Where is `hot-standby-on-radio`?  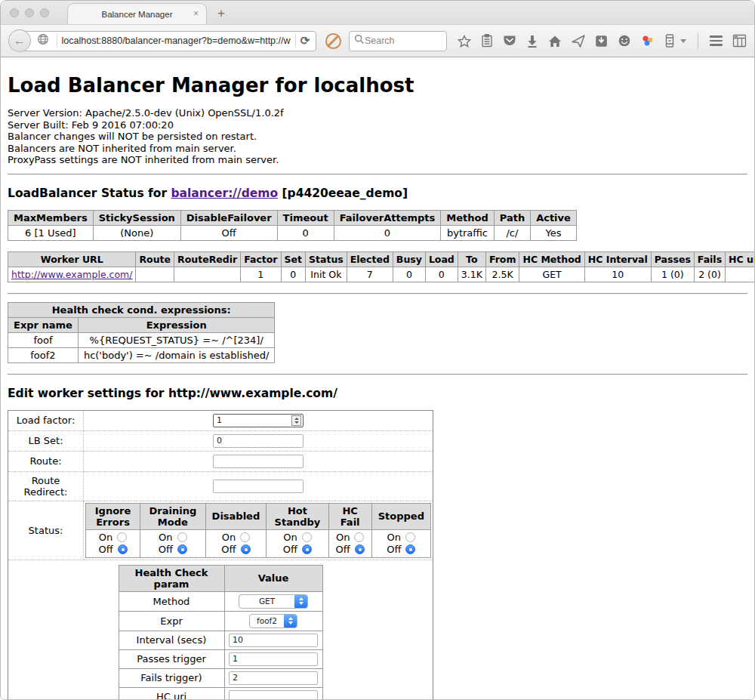 hot-standby-on-radio is located at coordinates (307, 538).